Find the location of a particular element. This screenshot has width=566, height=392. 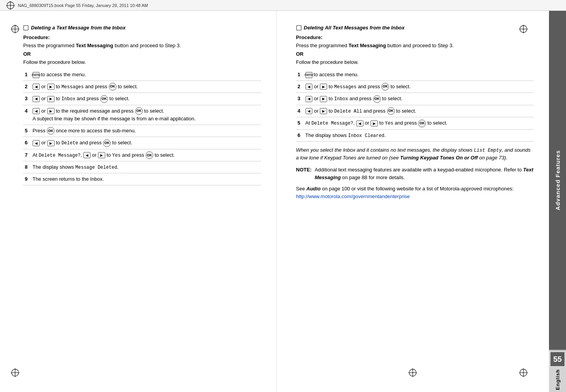

note-section: NOTE: Additional text messaging features… is located at coordinates (415, 173).